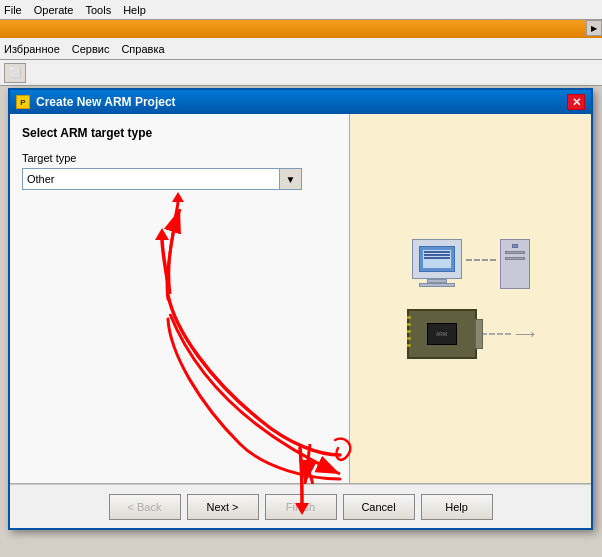 Image resolution: width=602 pixels, height=557 pixels. I want to click on monitor-screen, so click(437, 259).